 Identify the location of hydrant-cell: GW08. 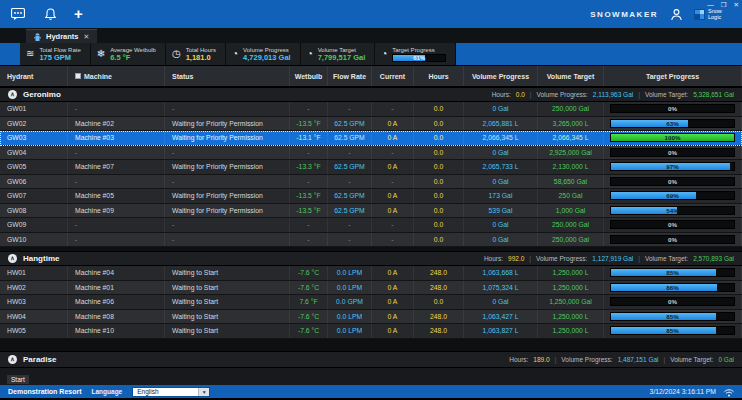
(34, 211).